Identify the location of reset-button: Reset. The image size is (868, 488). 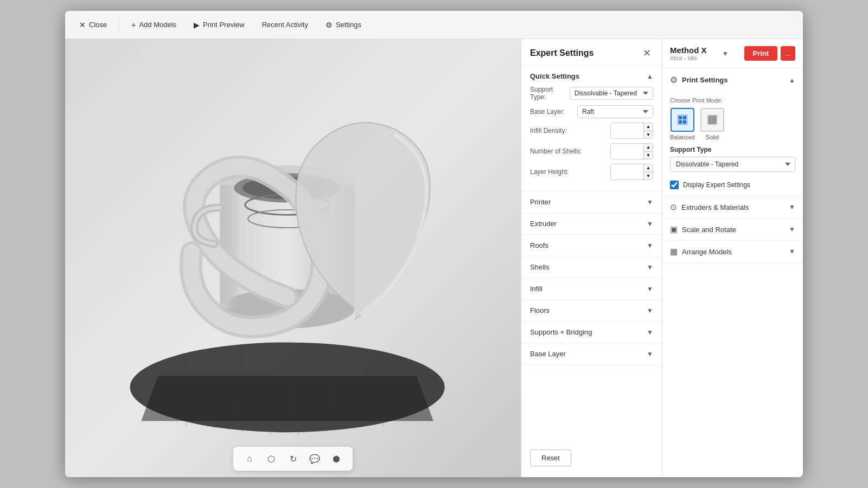
(551, 458).